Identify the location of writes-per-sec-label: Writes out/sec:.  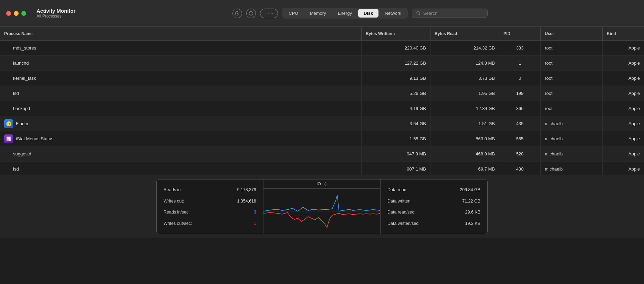
(178, 223).